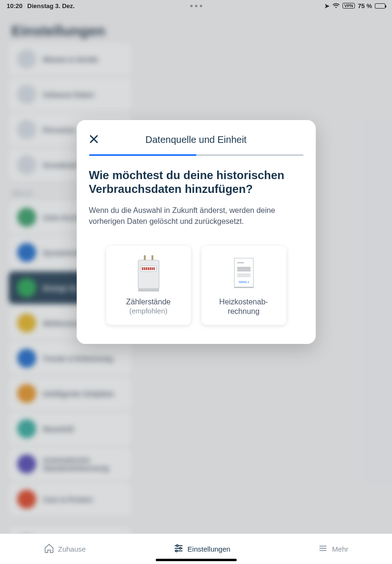  What do you see at coordinates (202, 549) in the screenshot?
I see `tab-settings: Einstellungen` at bounding box center [202, 549].